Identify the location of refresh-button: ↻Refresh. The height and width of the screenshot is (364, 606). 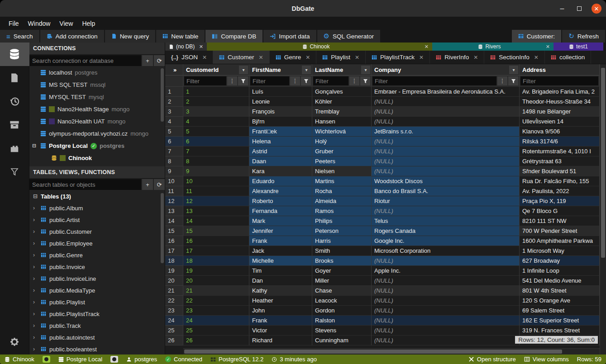
(584, 36).